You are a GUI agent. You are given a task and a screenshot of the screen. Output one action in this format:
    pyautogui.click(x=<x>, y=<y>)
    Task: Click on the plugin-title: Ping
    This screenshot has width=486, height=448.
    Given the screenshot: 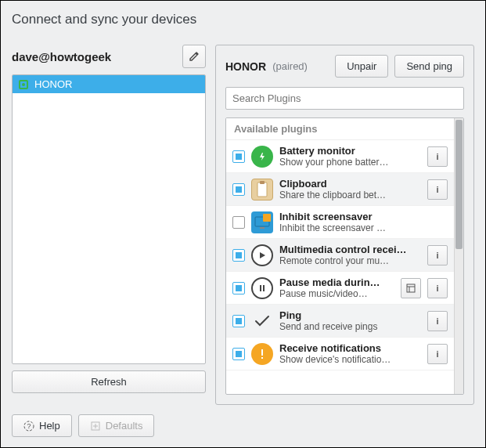 What is the action you would take?
    pyautogui.click(x=351, y=315)
    